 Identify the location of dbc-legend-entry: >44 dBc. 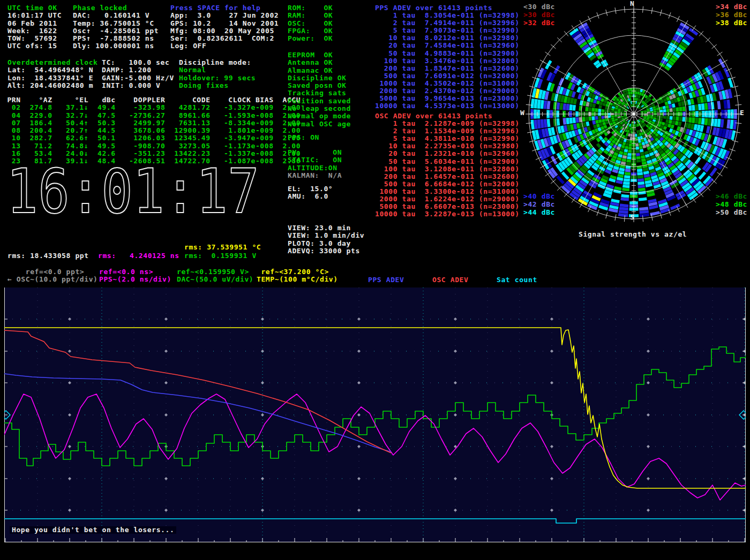
(539, 213).